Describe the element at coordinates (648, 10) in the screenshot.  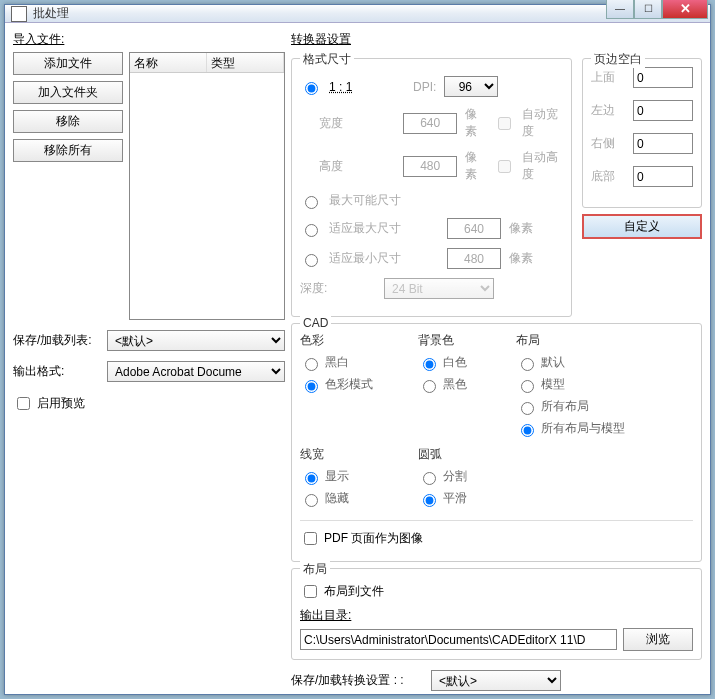
I see `maximize-button: ☐` at that location.